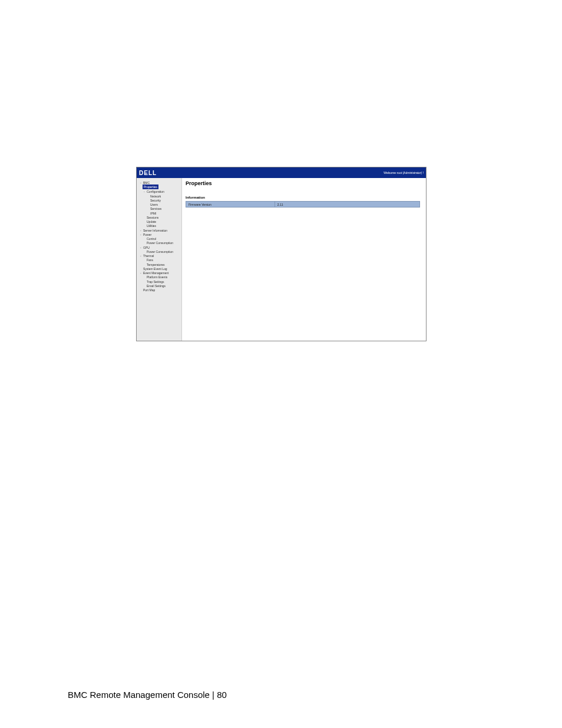  What do you see at coordinates (160, 205) in the screenshot?
I see `nav-item-users: Users` at bounding box center [160, 205].